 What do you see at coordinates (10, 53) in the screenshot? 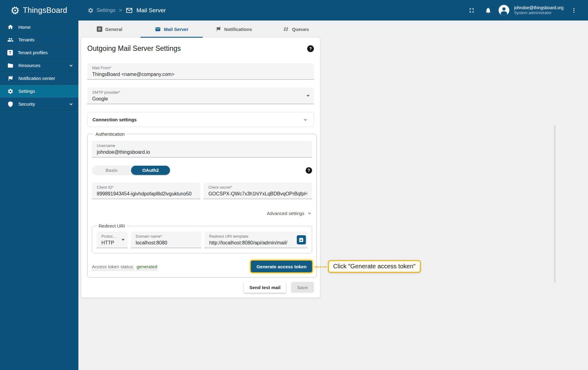
I see `tenant-profile-icon: T` at bounding box center [10, 53].